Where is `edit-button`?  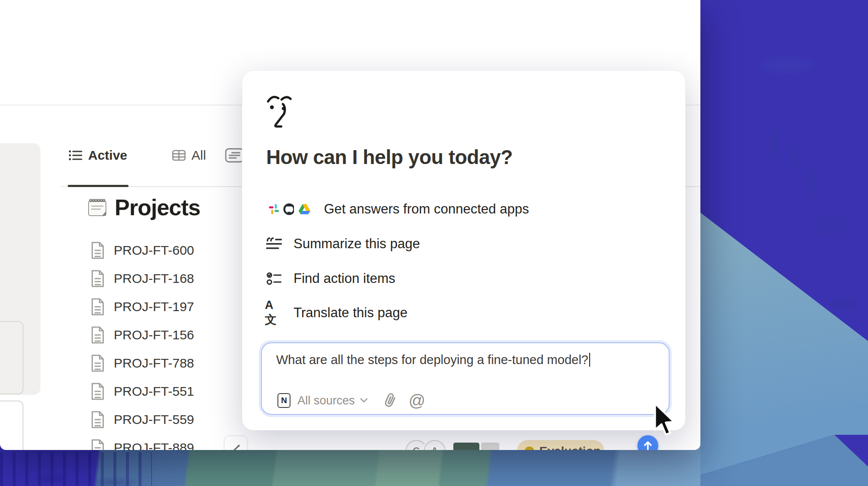 edit-button is located at coordinates (236, 443).